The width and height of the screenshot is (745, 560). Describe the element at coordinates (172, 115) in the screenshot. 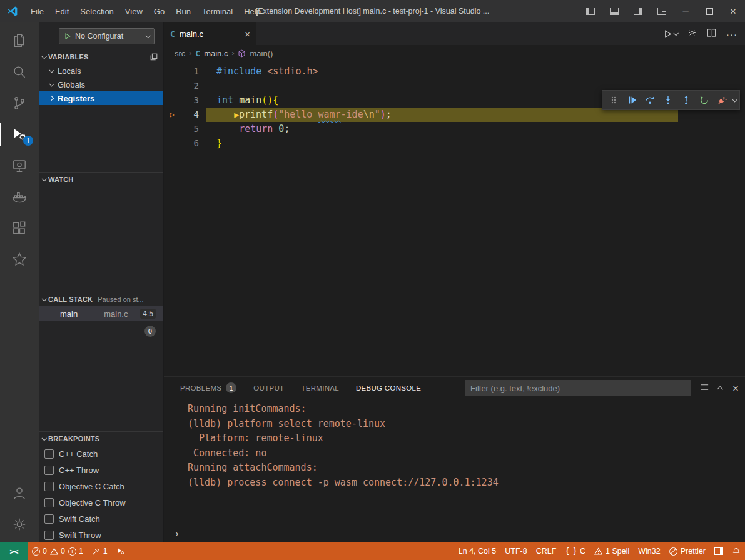

I see `debug-stackframe-arrow-icon: ▷` at that location.